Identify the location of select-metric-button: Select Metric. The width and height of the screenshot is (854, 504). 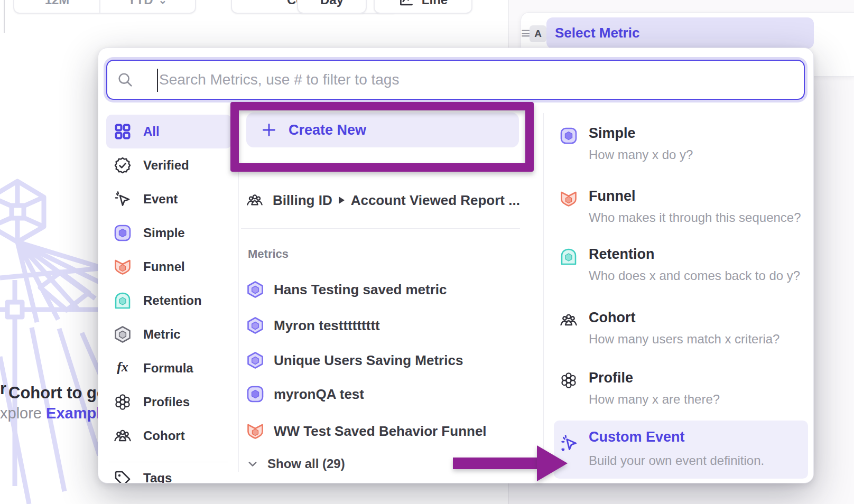
(680, 33).